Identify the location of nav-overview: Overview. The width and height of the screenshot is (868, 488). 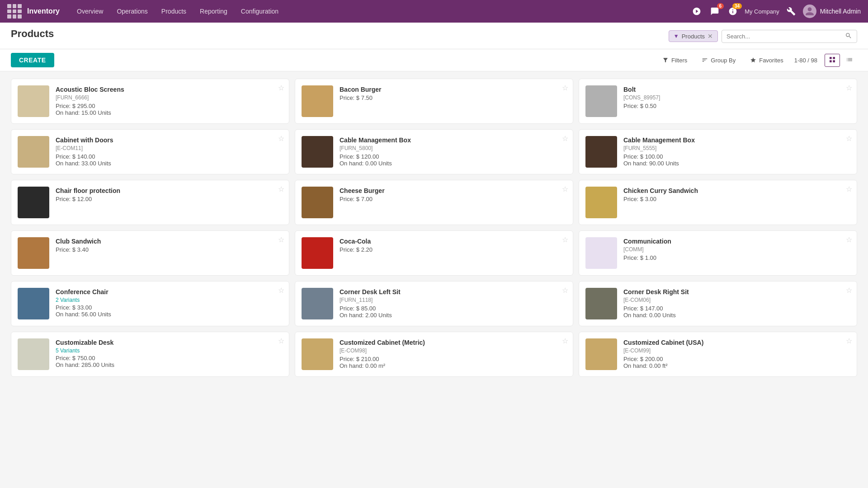
(90, 11).